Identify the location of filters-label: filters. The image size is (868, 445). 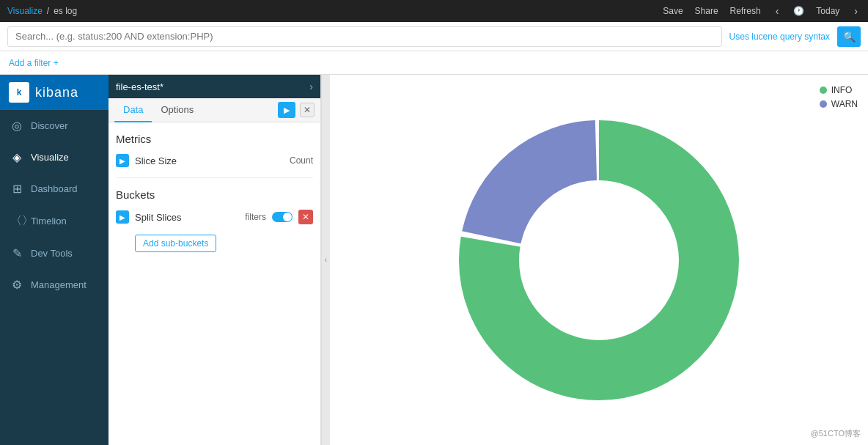
(255, 217).